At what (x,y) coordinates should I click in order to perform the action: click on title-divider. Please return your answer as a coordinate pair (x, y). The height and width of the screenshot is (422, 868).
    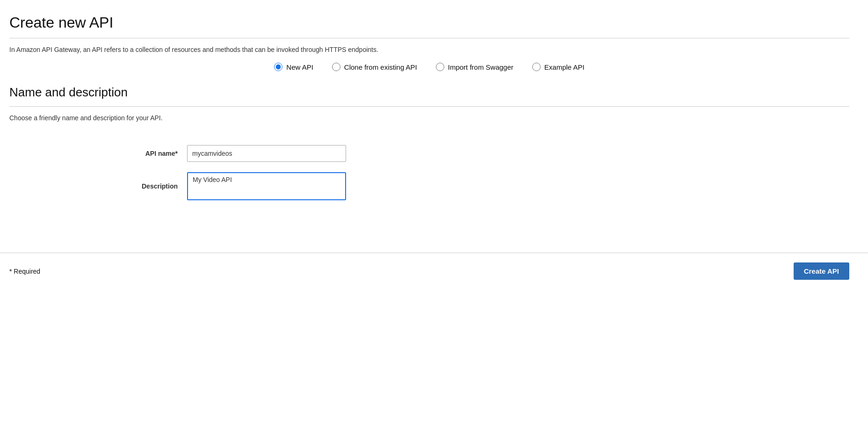
    Looking at the image, I should click on (429, 38).